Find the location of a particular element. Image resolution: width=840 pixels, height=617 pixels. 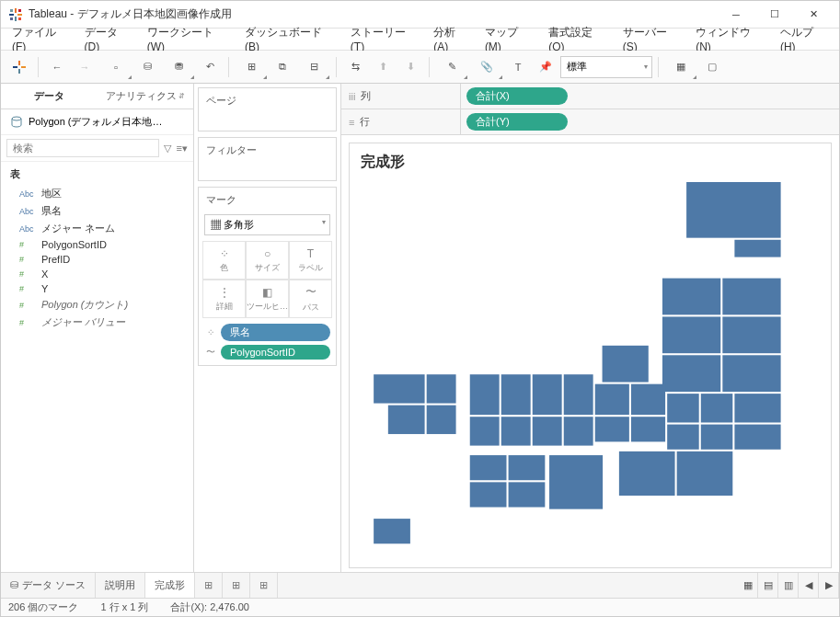

refresh-data-button: ⛃ is located at coordinates (178, 67).